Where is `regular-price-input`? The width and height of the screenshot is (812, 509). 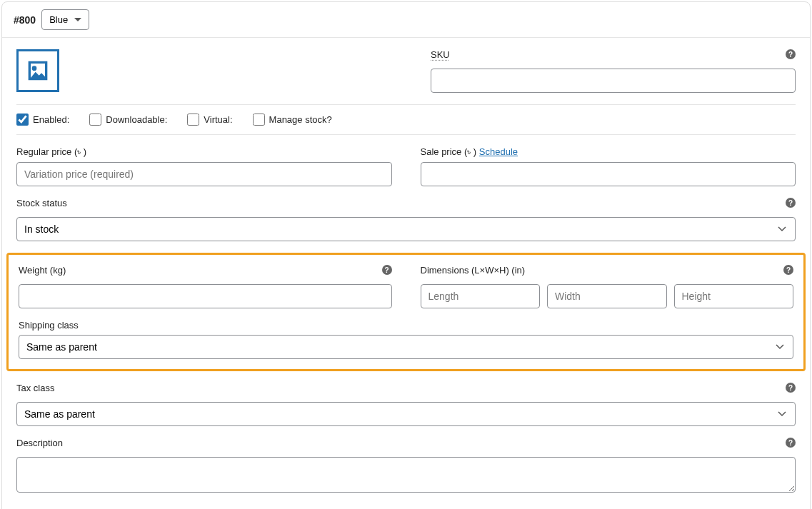
regular-price-input is located at coordinates (204, 174).